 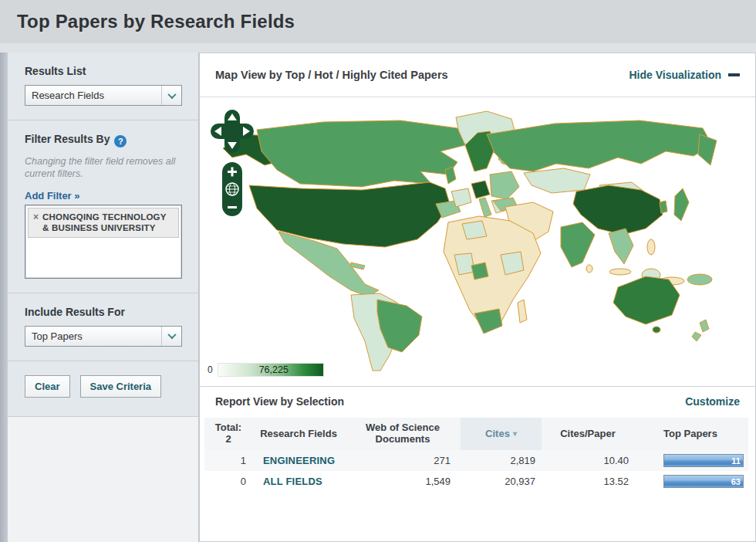 What do you see at coordinates (103, 327) in the screenshot?
I see `include-results-section: Include Results For Top Papers` at bounding box center [103, 327].